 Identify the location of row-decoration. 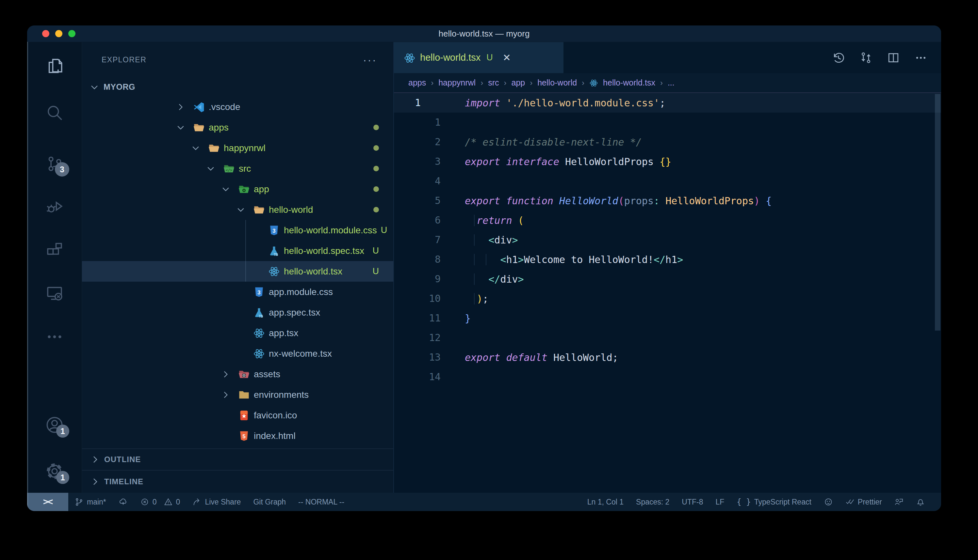
(376, 168).